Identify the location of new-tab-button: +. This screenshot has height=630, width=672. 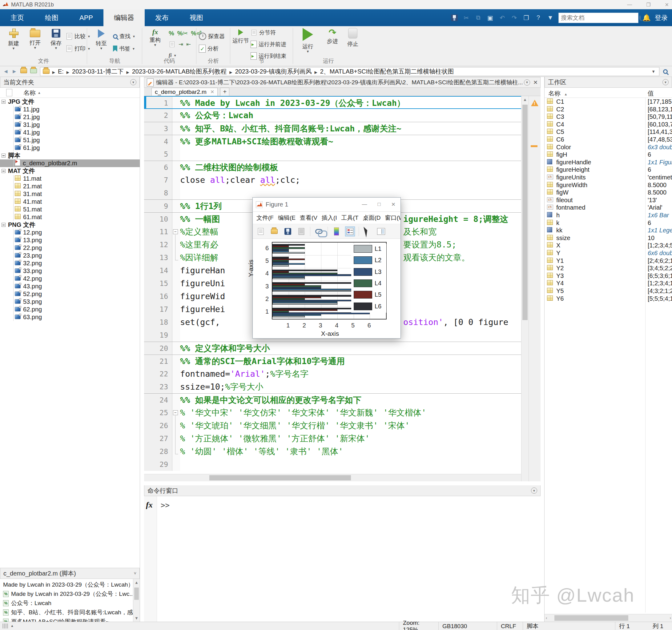
(224, 92).